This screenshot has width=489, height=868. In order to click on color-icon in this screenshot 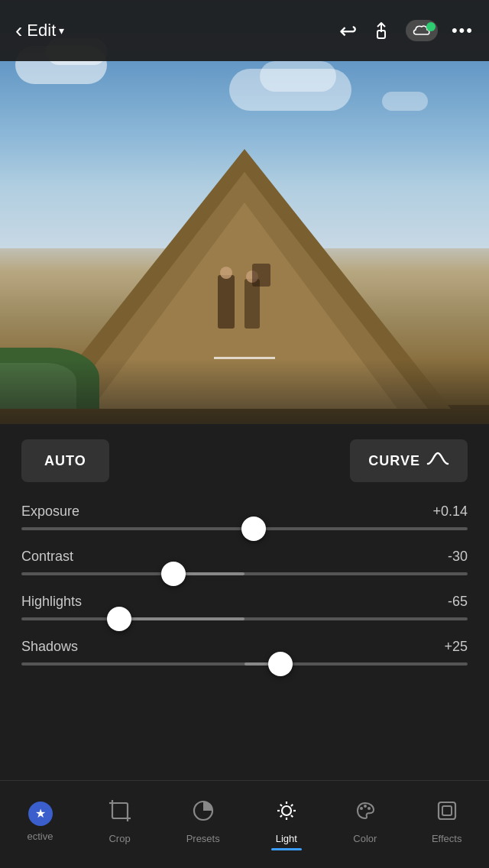, I will do `click(365, 813)`.